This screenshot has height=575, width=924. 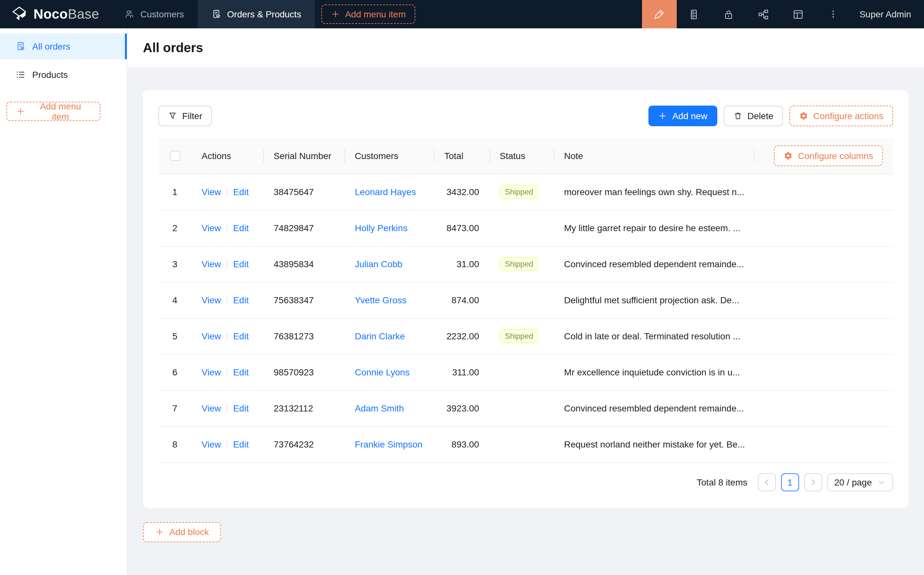 I want to click on customer-link: Leonard Hayes, so click(x=386, y=192).